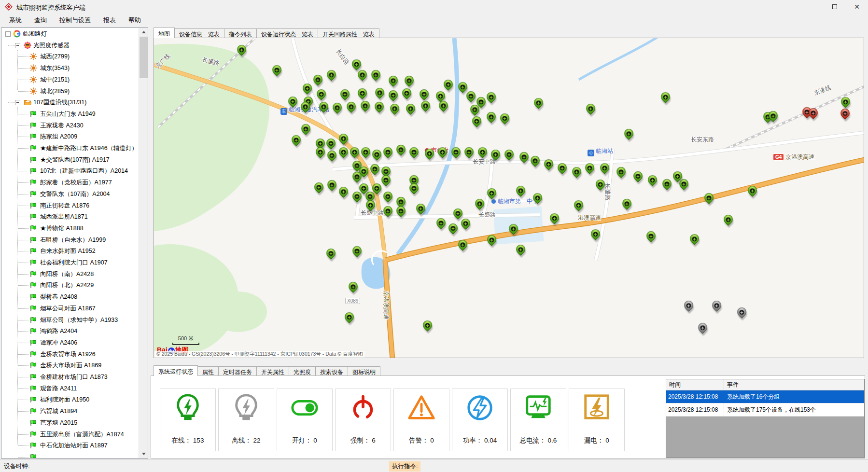  What do you see at coordinates (70, 148) in the screenshot?
I see `tree-device-item: ★建新中路路口东 A1946（辅道灯）` at bounding box center [70, 148].